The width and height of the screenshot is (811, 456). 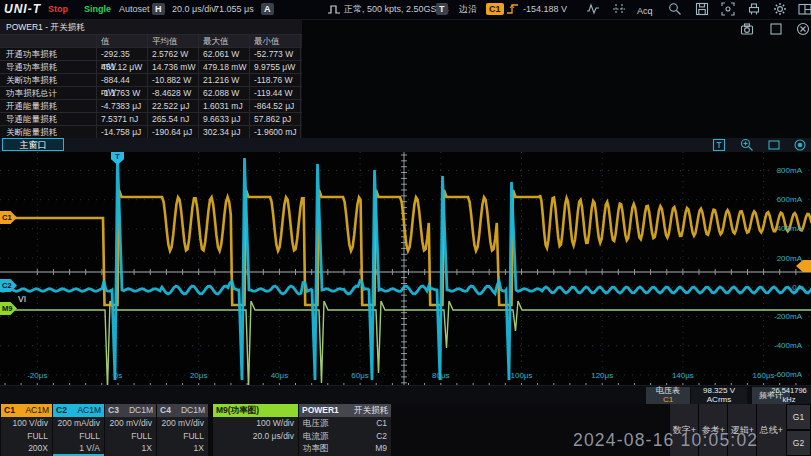 I want to click on g-key-g1: G1, so click(x=798, y=417).